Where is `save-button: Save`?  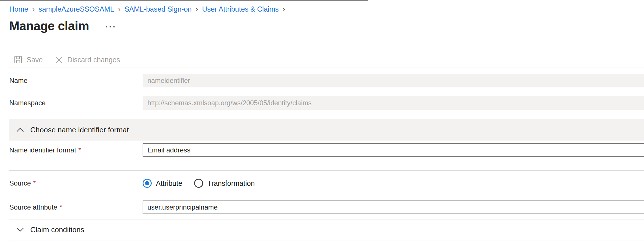 save-button: Save is located at coordinates (28, 60).